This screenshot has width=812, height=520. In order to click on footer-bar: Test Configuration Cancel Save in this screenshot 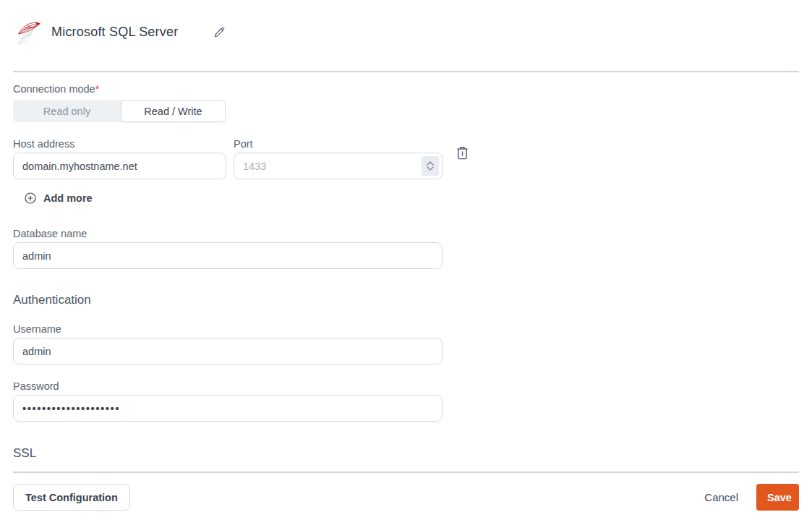, I will do `click(406, 496)`.